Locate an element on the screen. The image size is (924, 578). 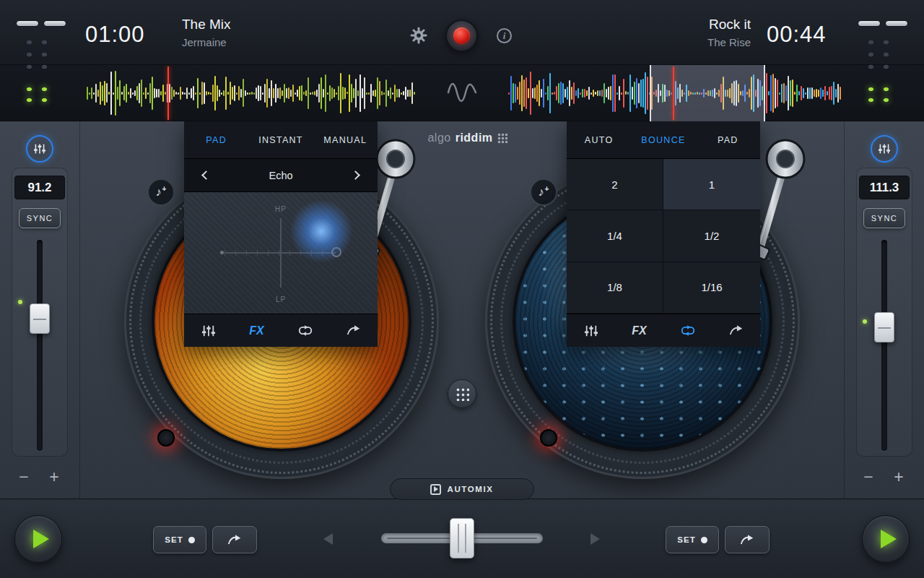
left-play-button is located at coordinates (38, 539).